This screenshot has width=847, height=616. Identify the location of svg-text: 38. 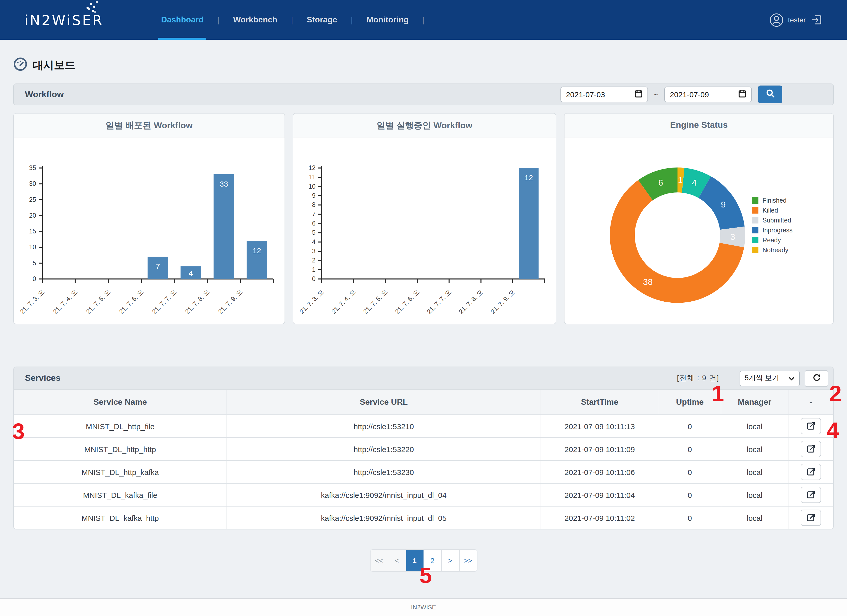
(648, 282).